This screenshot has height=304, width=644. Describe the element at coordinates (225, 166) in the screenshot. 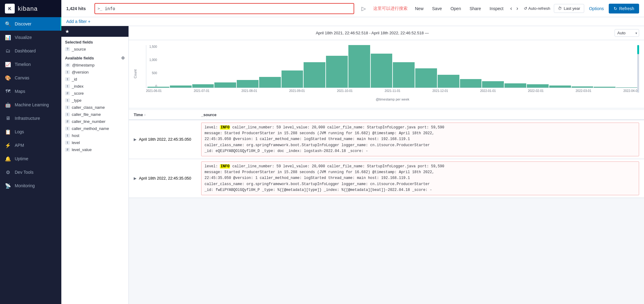

I see `info-highlight: INFO` at that location.